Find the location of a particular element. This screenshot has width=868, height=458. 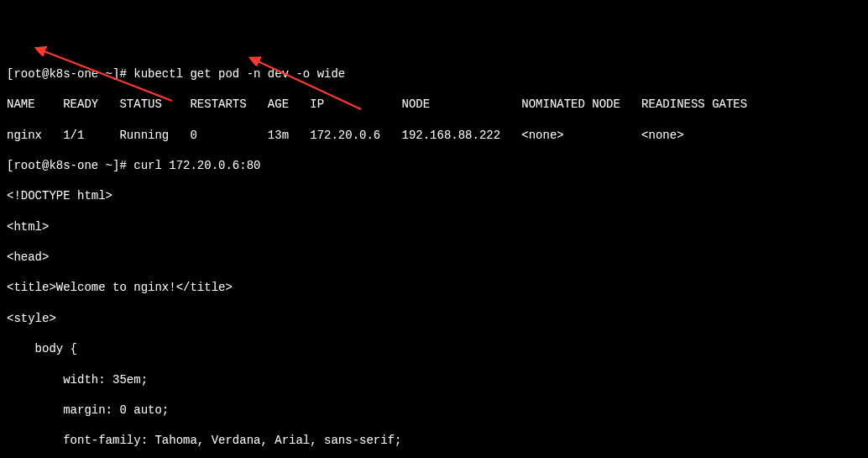

output-line-2: <head> is located at coordinates (434, 257).